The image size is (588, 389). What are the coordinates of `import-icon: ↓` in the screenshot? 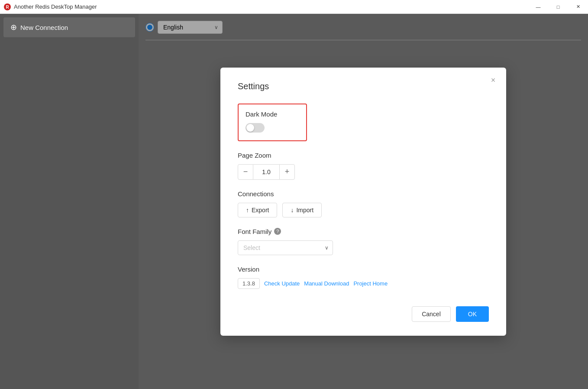 It's located at (292, 210).